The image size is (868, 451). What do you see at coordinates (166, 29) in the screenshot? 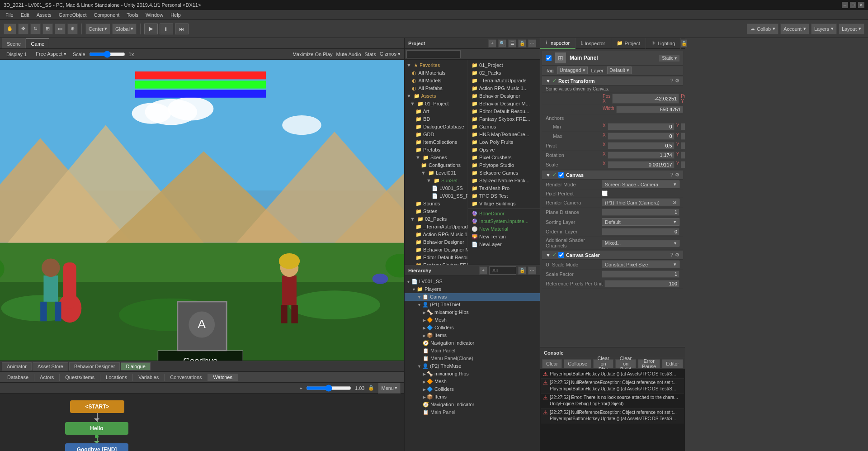
I see `pause-button: ⏸` at bounding box center [166, 29].